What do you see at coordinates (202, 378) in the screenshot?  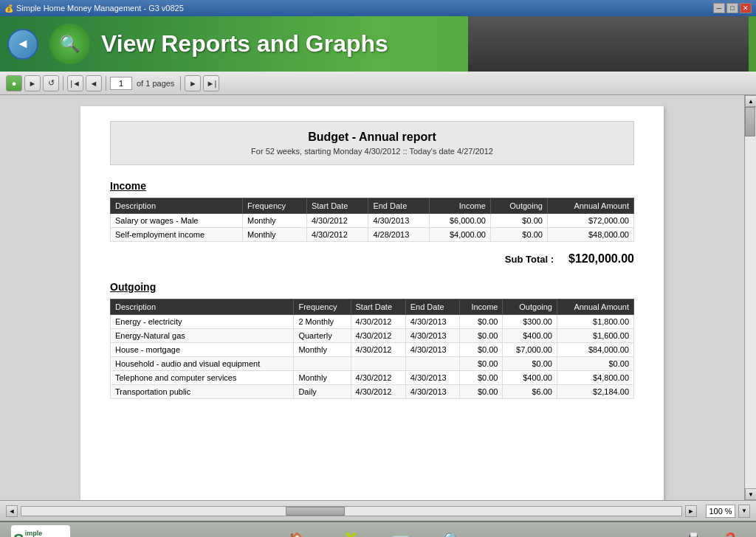 I see `cell-desc: Telephone and computer services` at bounding box center [202, 378].